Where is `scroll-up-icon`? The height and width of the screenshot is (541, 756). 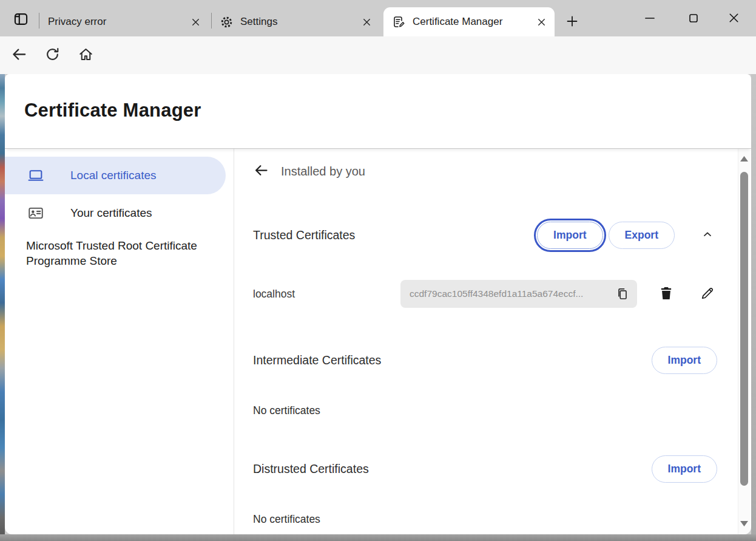
scroll-up-icon is located at coordinates (744, 159).